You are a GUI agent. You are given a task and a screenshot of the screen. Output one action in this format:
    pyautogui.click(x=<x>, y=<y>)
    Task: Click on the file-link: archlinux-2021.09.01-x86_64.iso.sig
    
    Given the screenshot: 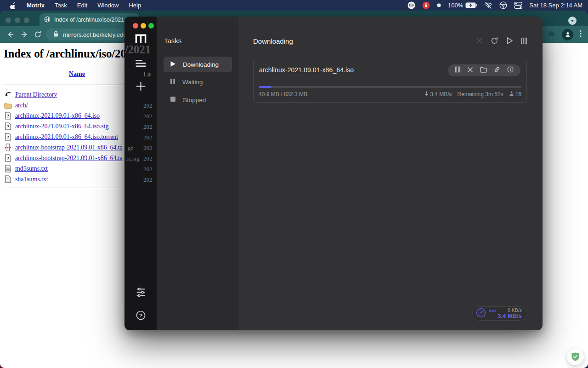 What is the action you would take?
    pyautogui.click(x=62, y=126)
    